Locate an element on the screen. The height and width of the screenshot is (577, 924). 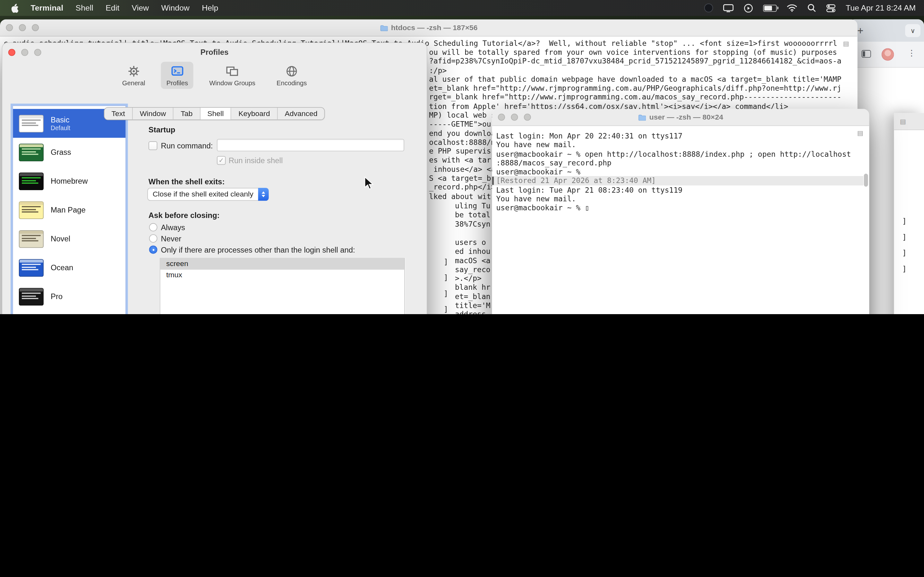
menu-help: Help is located at coordinates (210, 8).